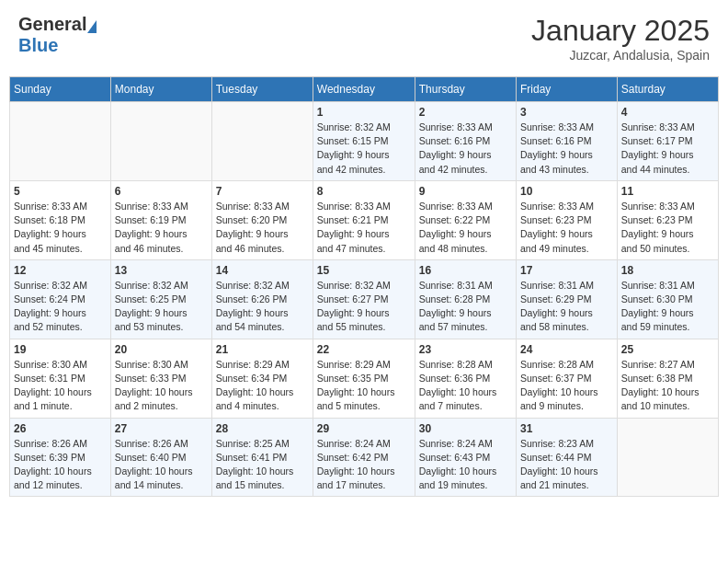 Image resolution: width=728 pixels, height=563 pixels. Describe the element at coordinates (465, 378) in the screenshot. I see `calendar-cell: 23Sunrise: 8:28 AMSunset: 6:36 PMDayligh…` at that location.